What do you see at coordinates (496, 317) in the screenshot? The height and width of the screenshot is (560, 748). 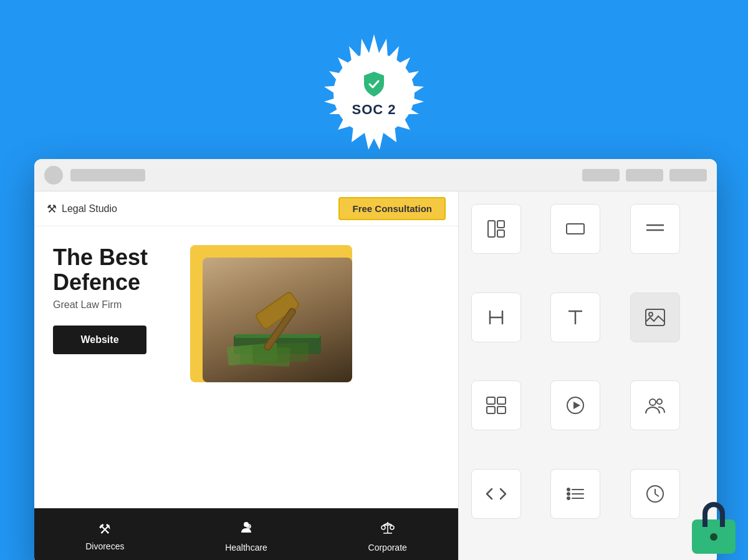 I see `heading-h-icon` at bounding box center [496, 317].